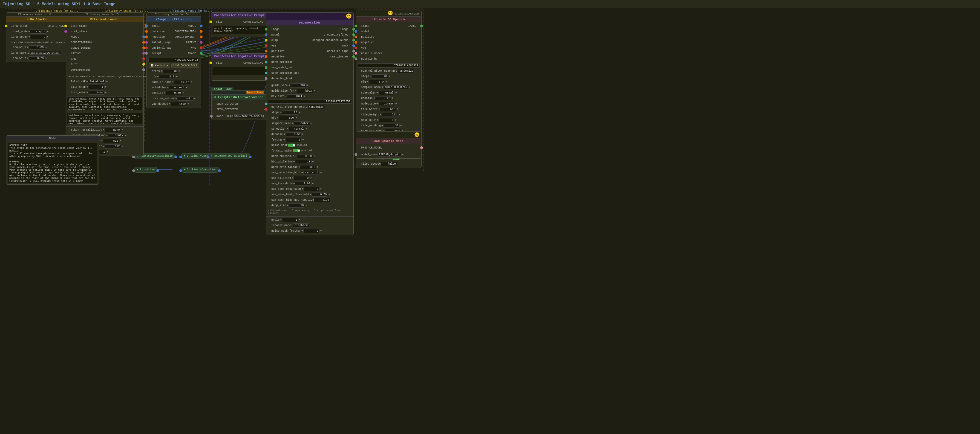  I want to click on port-usd-image-in, so click(356, 26).